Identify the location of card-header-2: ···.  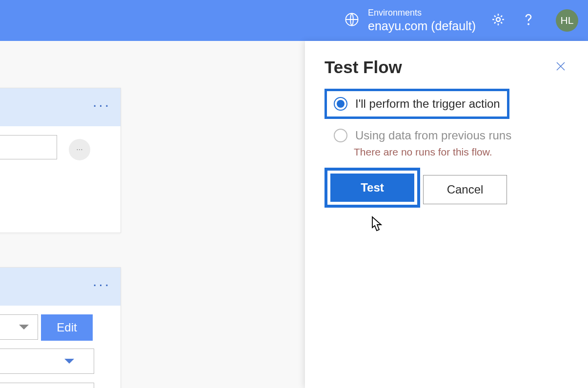
(61, 287).